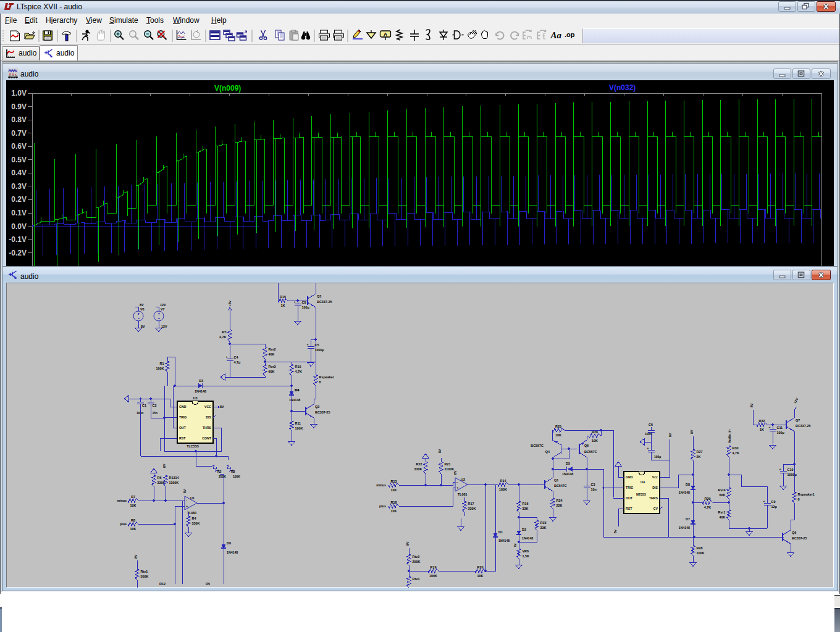  Describe the element at coordinates (723, 517) in the screenshot. I see `svg-text: 40K` at that location.